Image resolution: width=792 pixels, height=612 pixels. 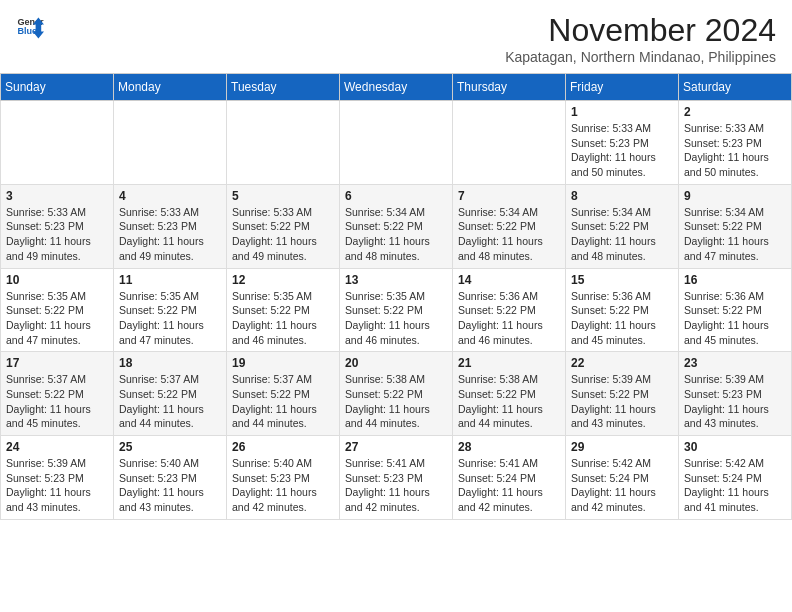 I want to click on day-info: Sunrise: 5:39 AMSunset: 5:22 PMDaylight:…, so click(x=622, y=402).